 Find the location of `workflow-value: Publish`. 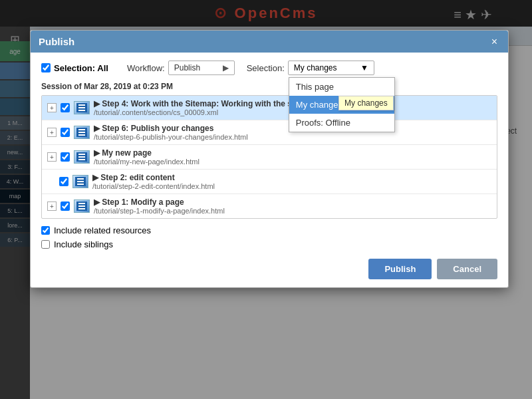

workflow-value: Publish is located at coordinates (188, 68).